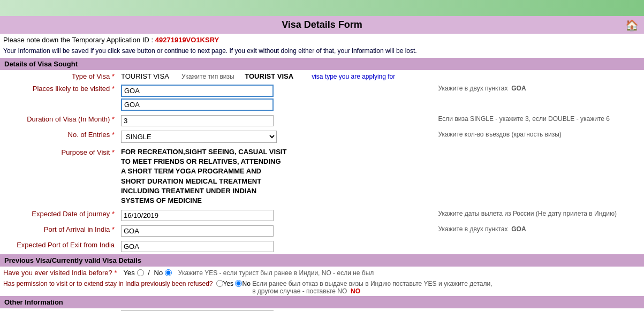 The width and height of the screenshot is (644, 311). What do you see at coordinates (59, 309) in the screenshot?
I see `countries-visited-label: Countries Visited in Last 10 years` at bounding box center [59, 309].